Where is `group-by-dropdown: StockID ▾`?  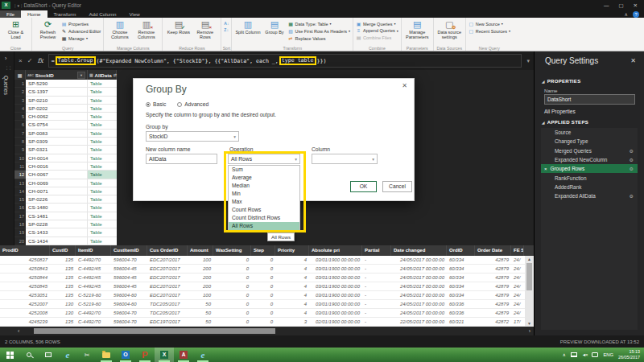
group-by-dropdown: StockID ▾ is located at coordinates (192, 137).